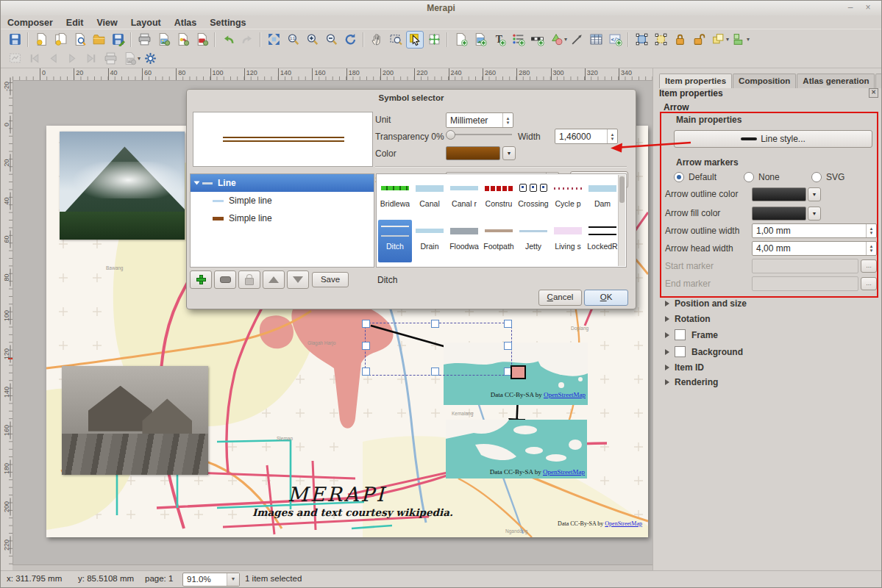 The width and height of the screenshot is (882, 588). I want to click on symbol-grid-scrollbar, so click(622, 220).